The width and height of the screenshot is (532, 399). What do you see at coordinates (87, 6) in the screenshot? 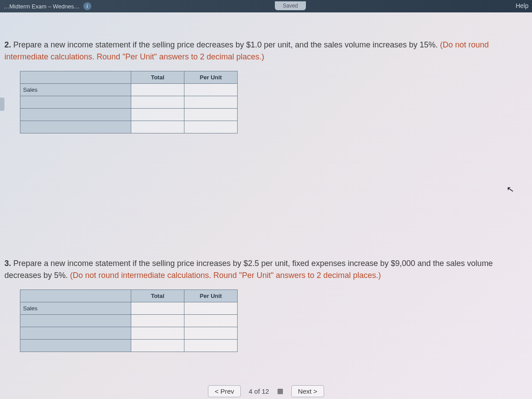
I see `info-icon: i` at bounding box center [87, 6].